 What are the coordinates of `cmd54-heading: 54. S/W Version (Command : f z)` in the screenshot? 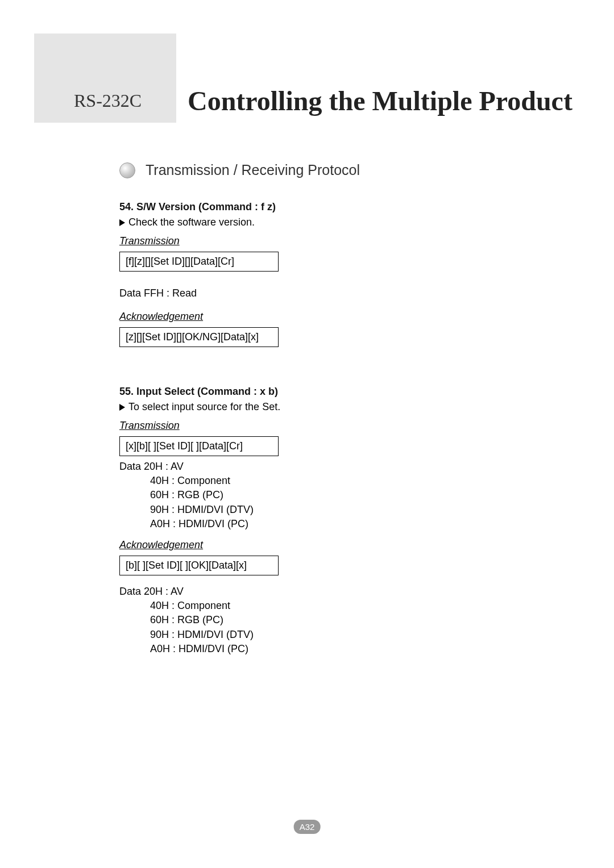 It's located at (316, 207).